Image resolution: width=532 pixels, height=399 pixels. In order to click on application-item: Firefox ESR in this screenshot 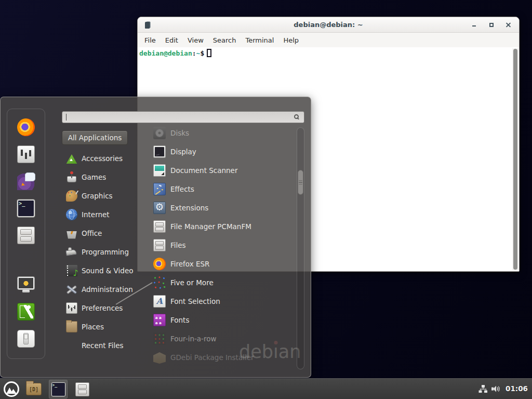, I will do `click(224, 264)`.